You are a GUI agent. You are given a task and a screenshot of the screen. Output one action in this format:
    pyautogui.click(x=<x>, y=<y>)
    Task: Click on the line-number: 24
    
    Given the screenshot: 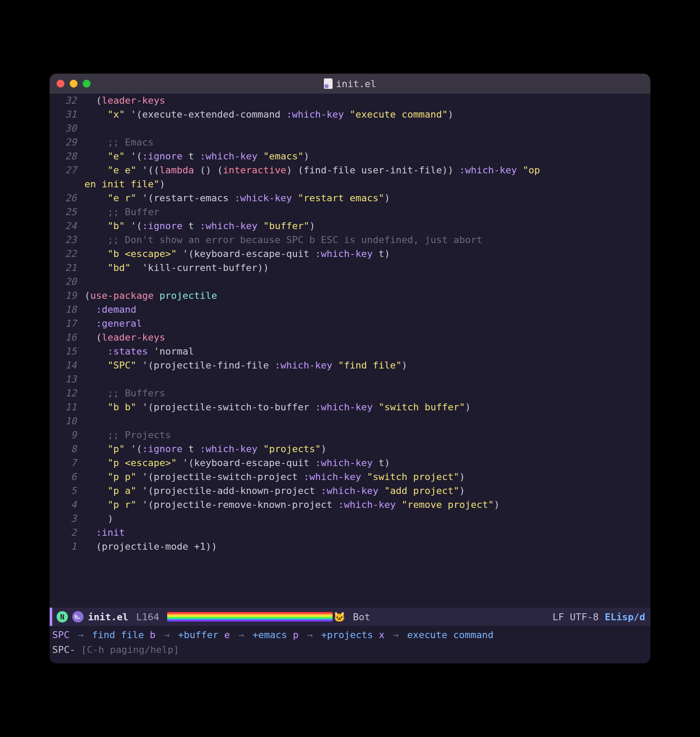 What is the action you would take?
    pyautogui.click(x=63, y=226)
    